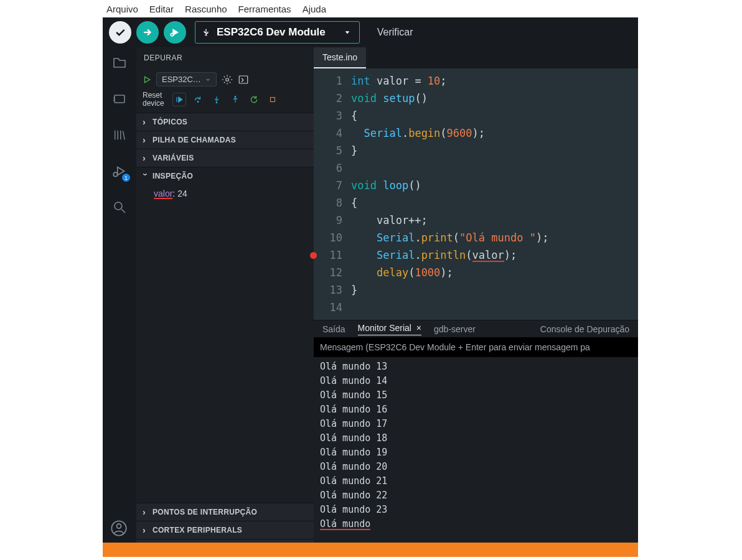 The width and height of the screenshot is (742, 560). I want to click on section-topics: TÓPICOS, so click(225, 122).